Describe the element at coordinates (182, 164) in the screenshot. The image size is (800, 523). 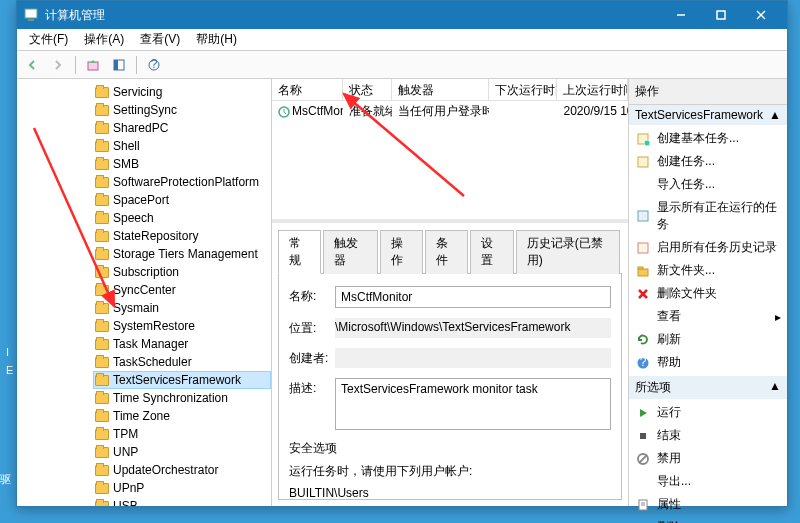
I see `tree-item-smb: SMB` at that location.